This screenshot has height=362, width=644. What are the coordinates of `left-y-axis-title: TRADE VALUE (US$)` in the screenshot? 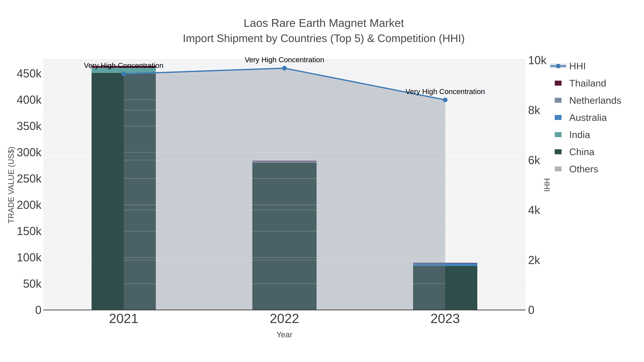 It's located at (11, 185).